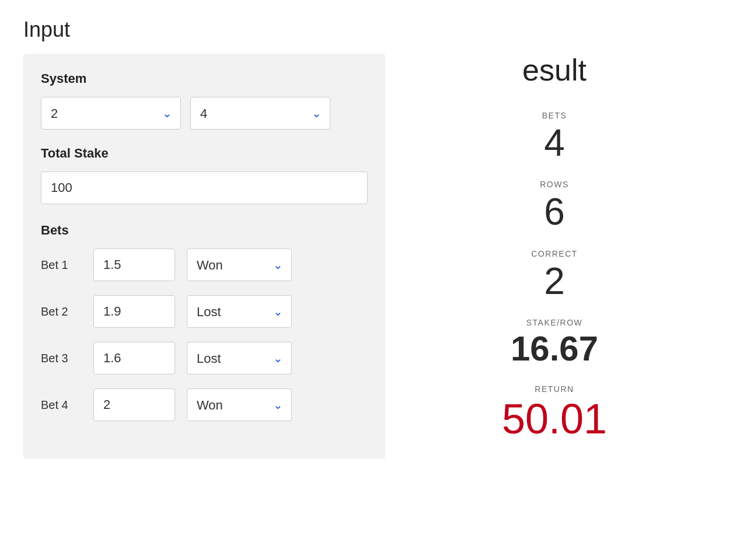 The width and height of the screenshot is (747, 560). Describe the element at coordinates (554, 212) in the screenshot. I see `rows-stat-value: 6` at that location.